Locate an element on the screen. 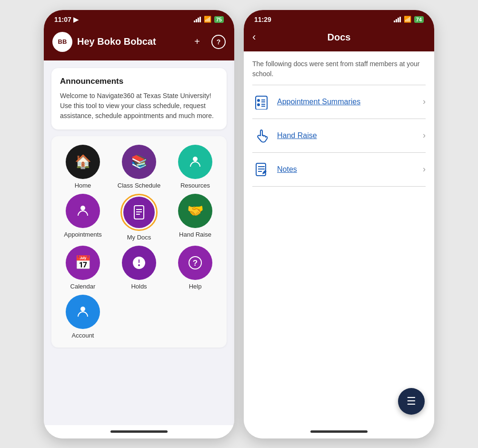 This screenshot has height=448, width=478. holds-icon is located at coordinates (139, 263).